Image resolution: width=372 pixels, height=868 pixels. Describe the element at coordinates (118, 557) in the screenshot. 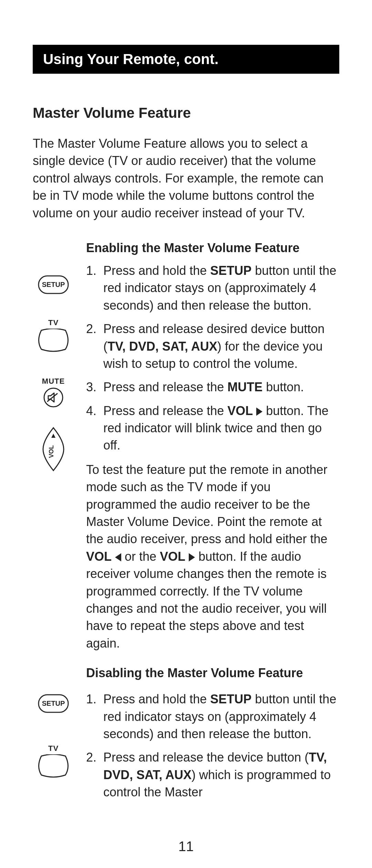

I see `vol-down-icon` at that location.